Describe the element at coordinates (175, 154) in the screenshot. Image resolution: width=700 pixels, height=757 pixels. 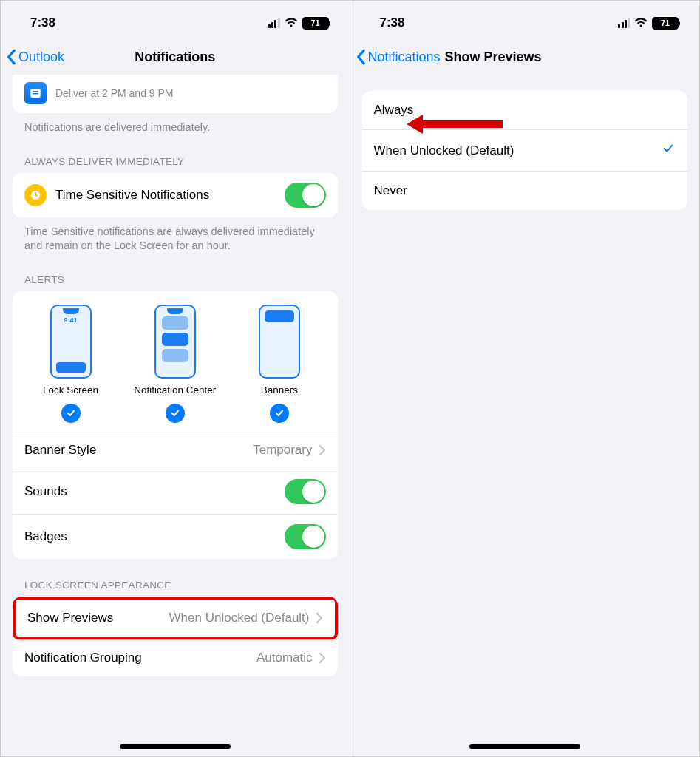
I see `section-deliver-immediately: ALWAYS DELIVER IMMEDIATELY` at that location.